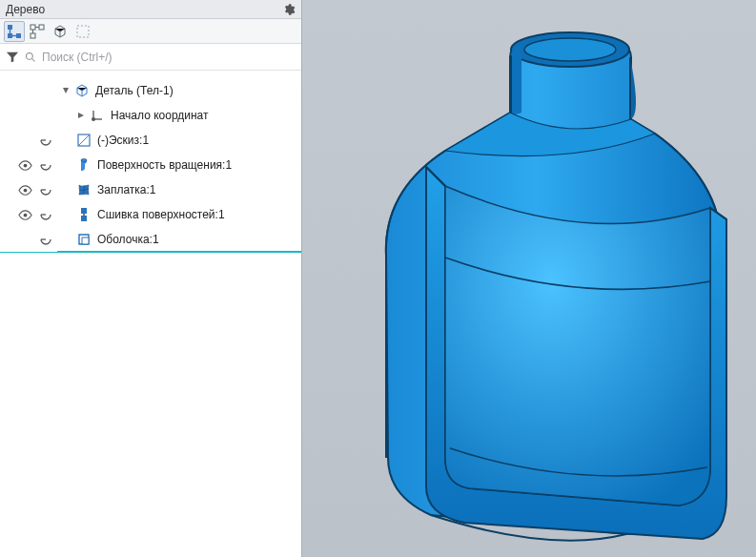  Describe the element at coordinates (84, 140) in the screenshot. I see `sketch-icon` at that location.